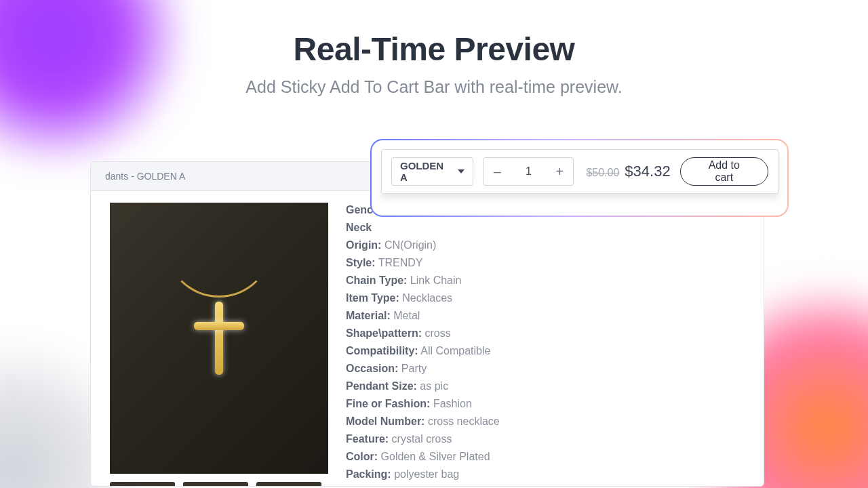 This screenshot has width=868, height=488. I want to click on attribute-value: crystal cross, so click(422, 439).